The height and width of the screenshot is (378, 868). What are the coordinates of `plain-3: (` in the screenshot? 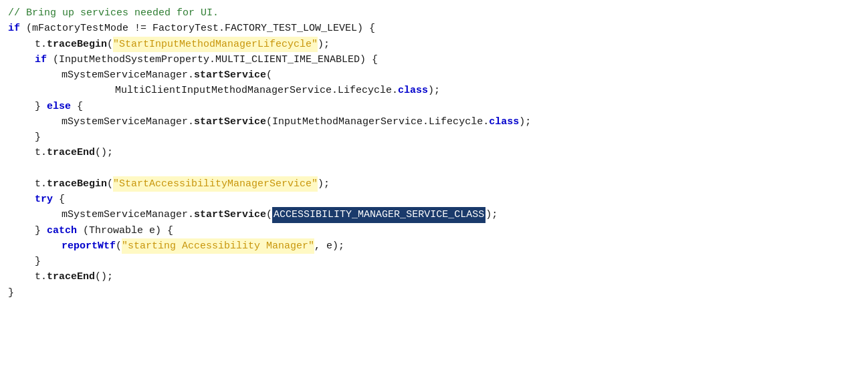 It's located at (110, 44).